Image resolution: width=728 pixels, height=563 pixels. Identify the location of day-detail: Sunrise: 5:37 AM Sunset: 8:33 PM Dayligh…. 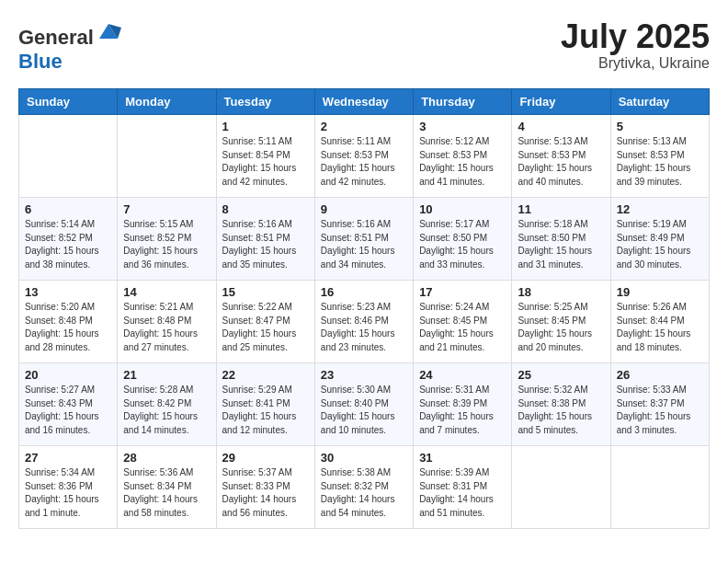
(266, 493).